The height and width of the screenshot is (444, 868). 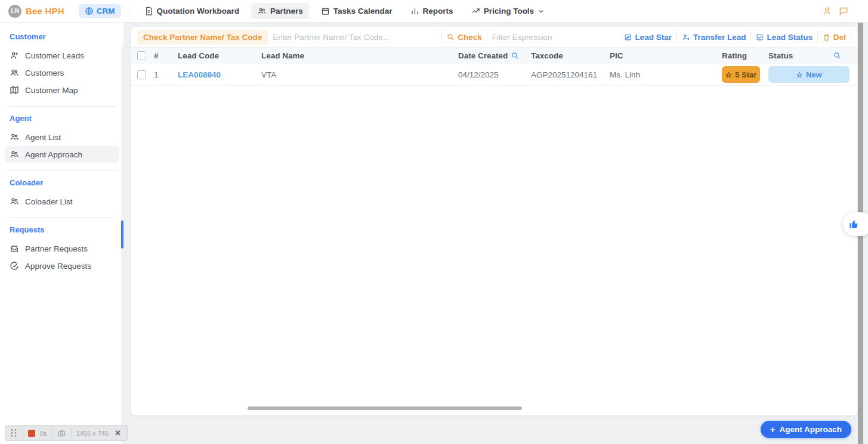 What do you see at coordinates (56, 249) in the screenshot?
I see `sidebar-item-label: Partner Requests` at bounding box center [56, 249].